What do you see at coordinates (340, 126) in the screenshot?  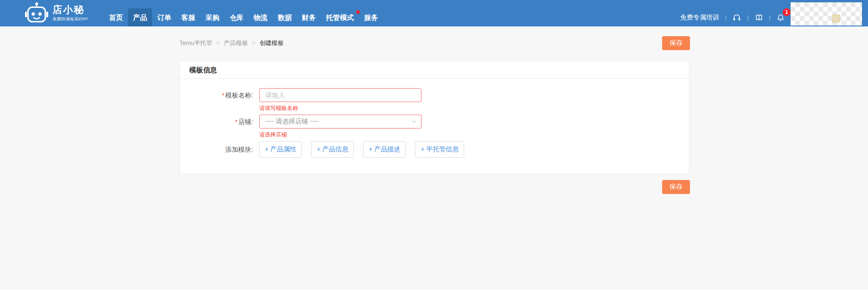 I see `shop-control: ---- 请选择店铺 ---- 请选择店铺` at bounding box center [340, 126].